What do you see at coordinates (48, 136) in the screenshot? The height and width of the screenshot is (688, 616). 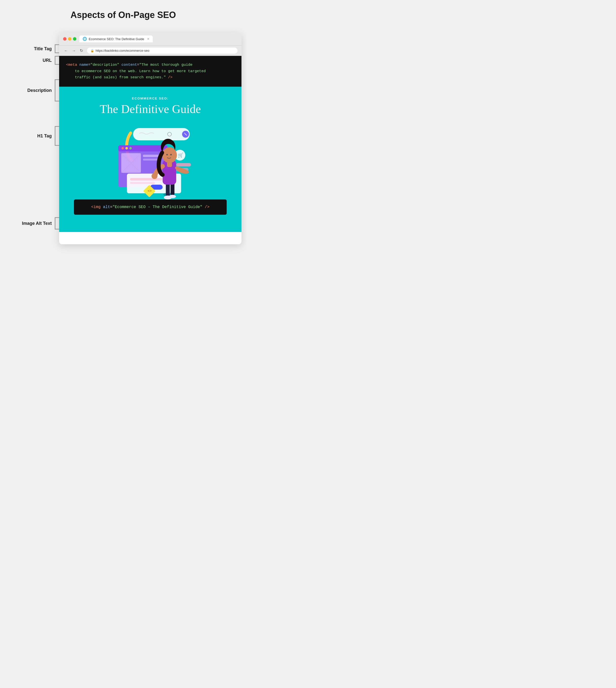 I see `h1-tag-label: H1 Tag` at bounding box center [48, 136].